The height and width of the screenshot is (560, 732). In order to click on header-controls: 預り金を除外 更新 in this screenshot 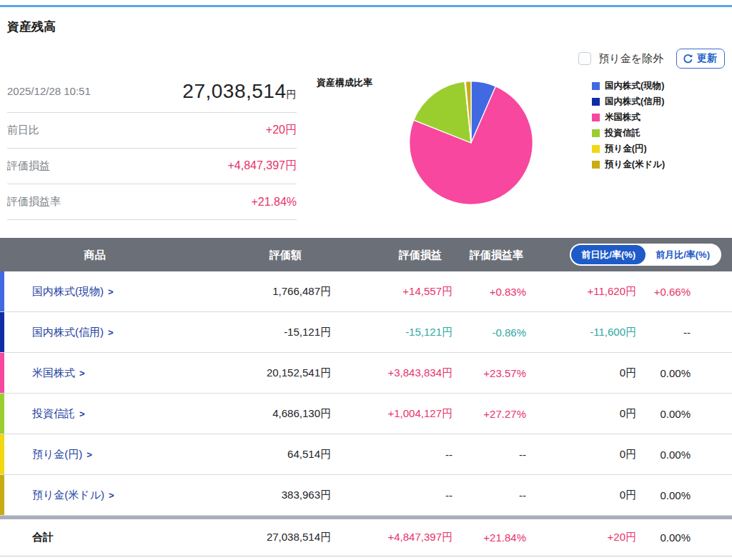, I will do `click(652, 59)`.